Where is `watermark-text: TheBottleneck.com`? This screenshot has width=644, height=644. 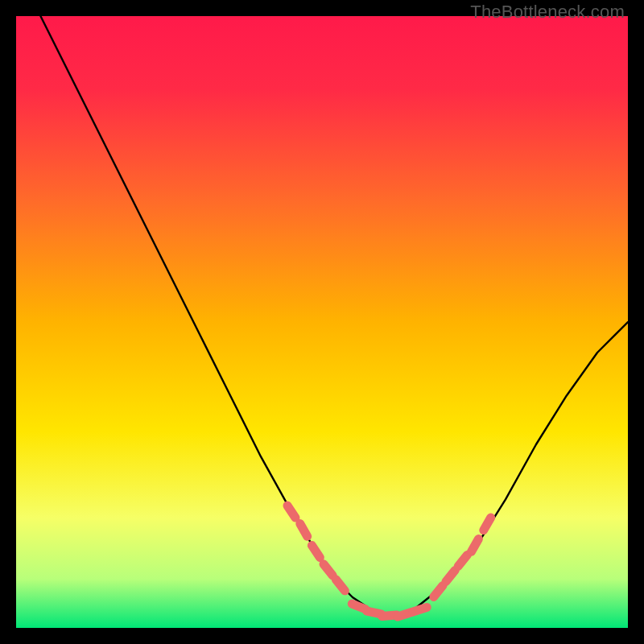 watermark-text: TheBottleneck.com is located at coordinates (547, 12).